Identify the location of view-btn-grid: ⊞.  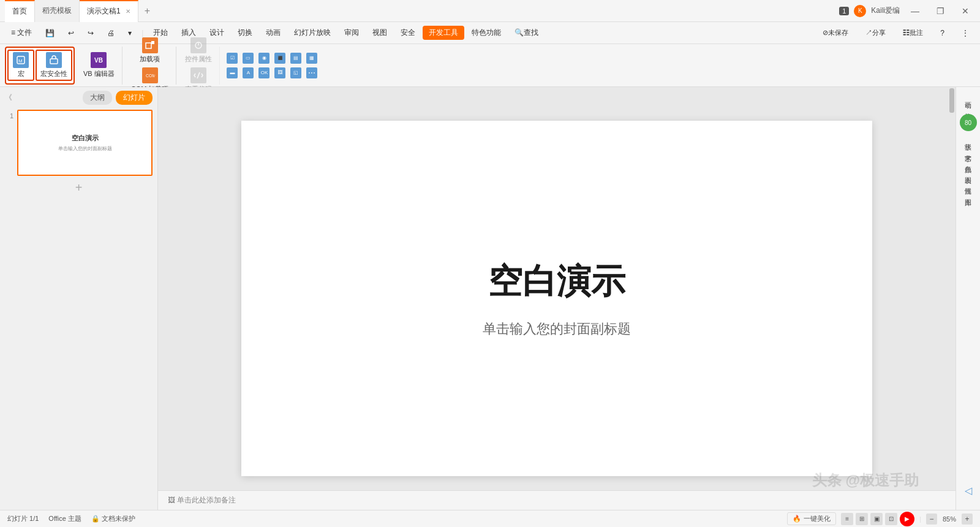
(862, 519).